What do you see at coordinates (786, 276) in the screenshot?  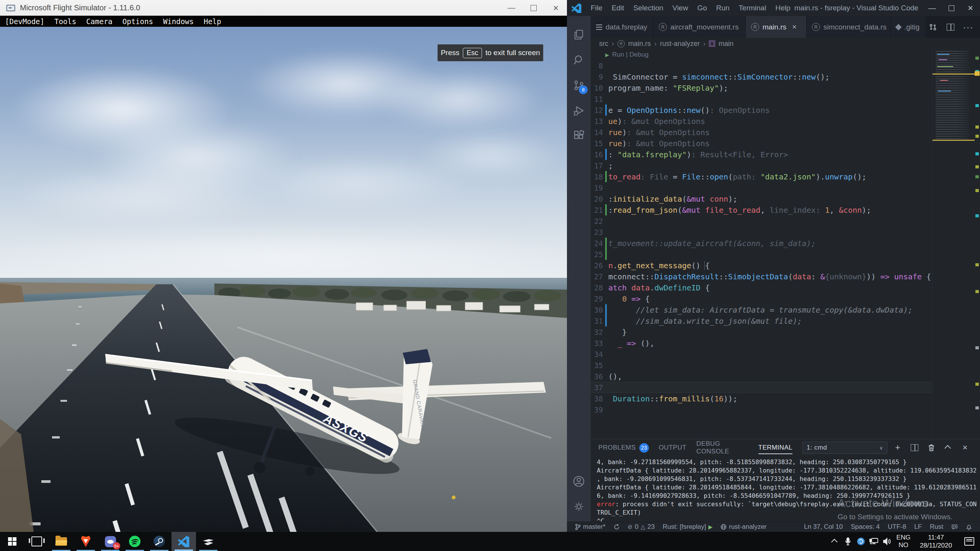 I see `code-line: 27mconnect::DispatchResult::SimobjectDat…` at bounding box center [786, 276].